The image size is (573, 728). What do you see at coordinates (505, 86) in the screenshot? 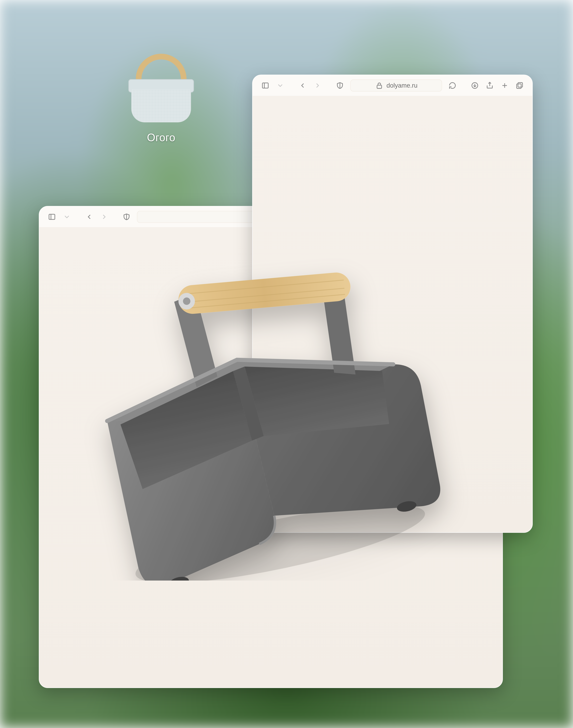
I see `plus-icon` at bounding box center [505, 86].